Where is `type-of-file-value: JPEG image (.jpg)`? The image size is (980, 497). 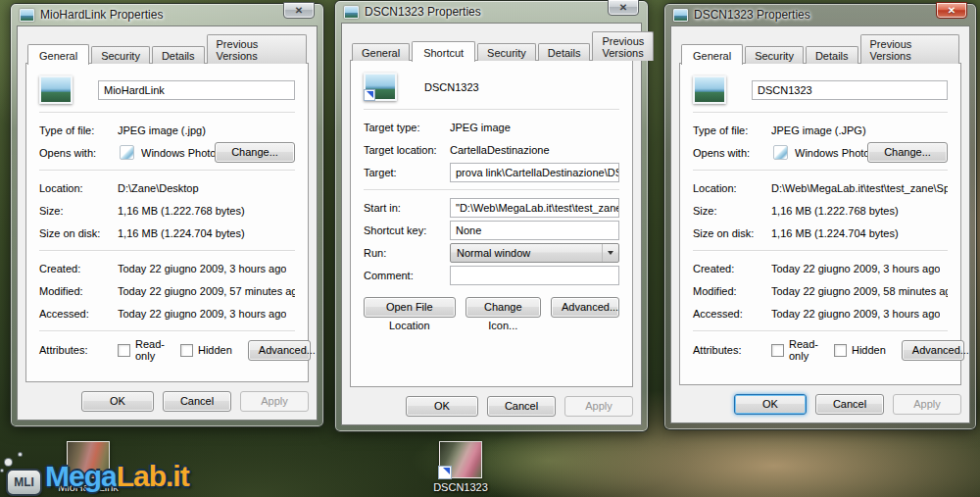 type-of-file-value: JPEG image (.jpg) is located at coordinates (162, 130).